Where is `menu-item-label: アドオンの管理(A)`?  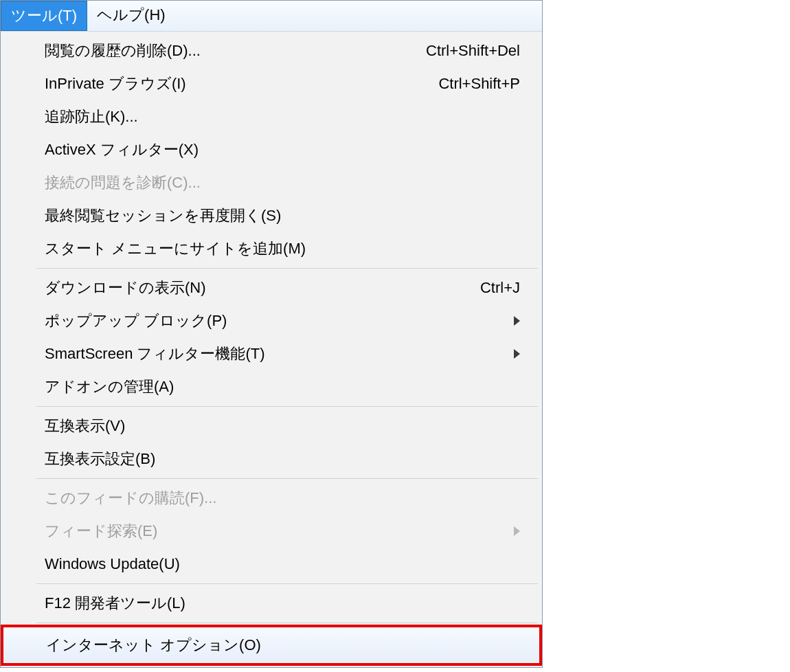
menu-item-label: アドオンの管理(A) is located at coordinates (282, 387).